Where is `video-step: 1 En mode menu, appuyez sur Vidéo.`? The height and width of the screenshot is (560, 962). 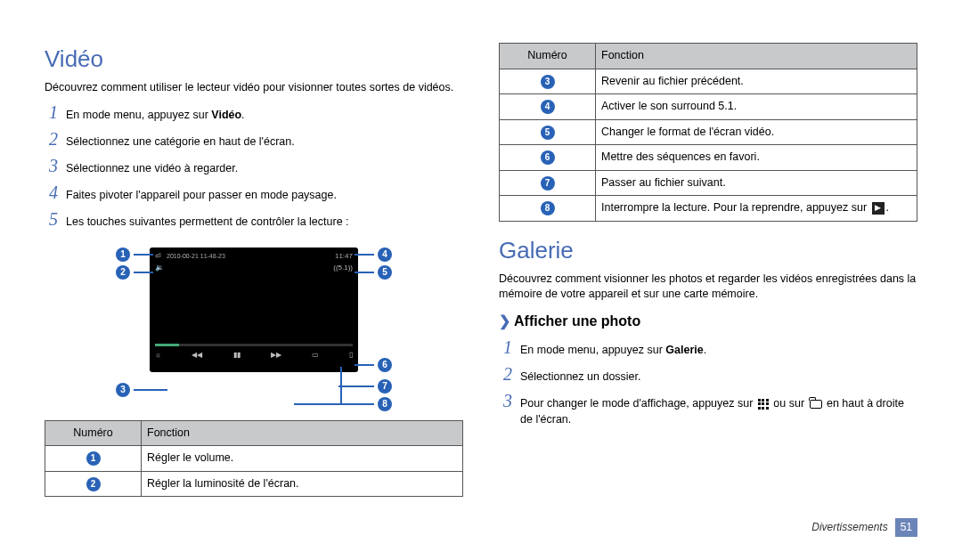
video-step: 1 En mode menu, appuyez sur Vidéo. is located at coordinates (254, 112).